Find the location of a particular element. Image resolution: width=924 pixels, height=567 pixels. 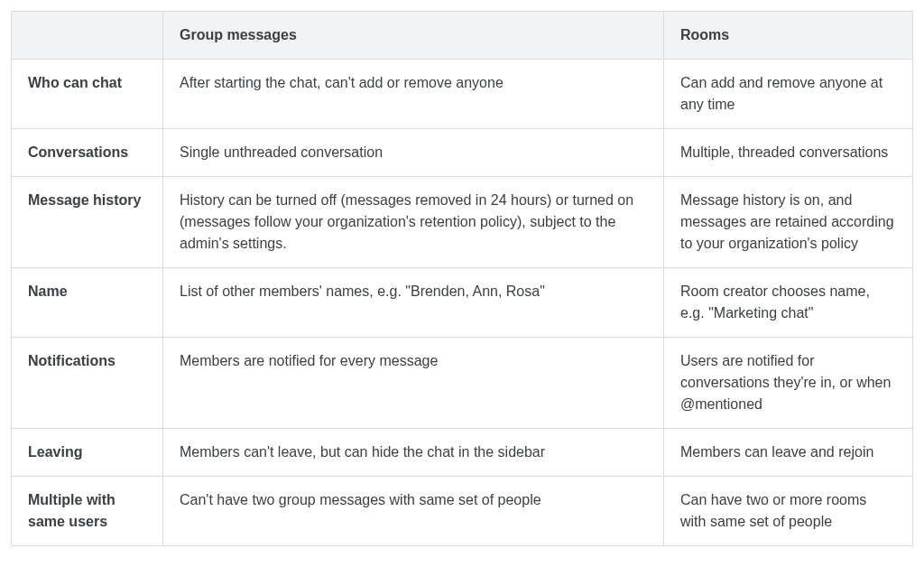

row-label: Who can chat is located at coordinates (88, 94).